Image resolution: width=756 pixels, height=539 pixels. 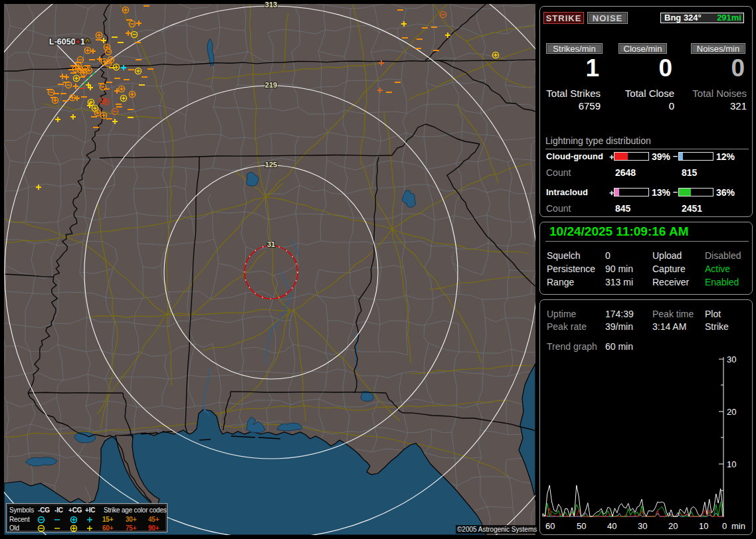 What do you see at coordinates (271, 244) in the screenshot?
I see `svg-text: 31` at bounding box center [271, 244].